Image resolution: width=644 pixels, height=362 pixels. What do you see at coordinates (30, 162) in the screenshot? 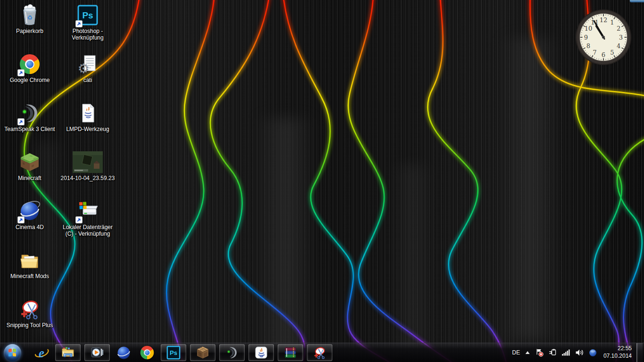
I see `minecraft-grass-block-icon` at bounding box center [30, 162].